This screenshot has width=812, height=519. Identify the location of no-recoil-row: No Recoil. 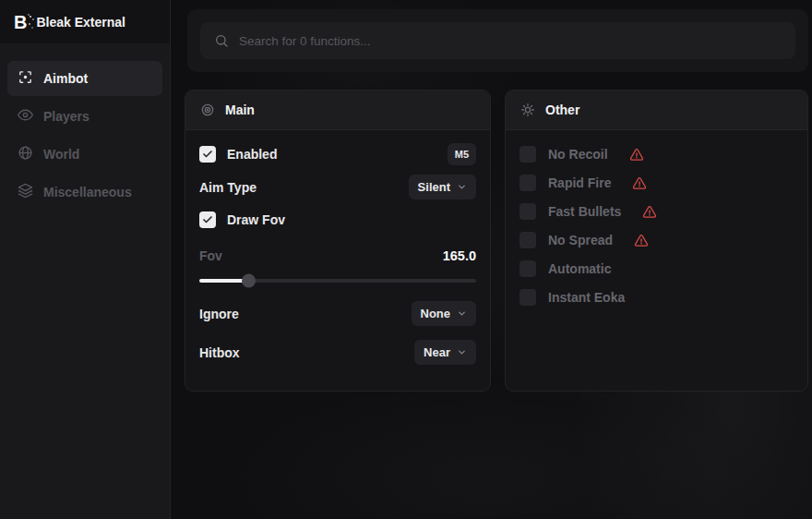
(657, 154).